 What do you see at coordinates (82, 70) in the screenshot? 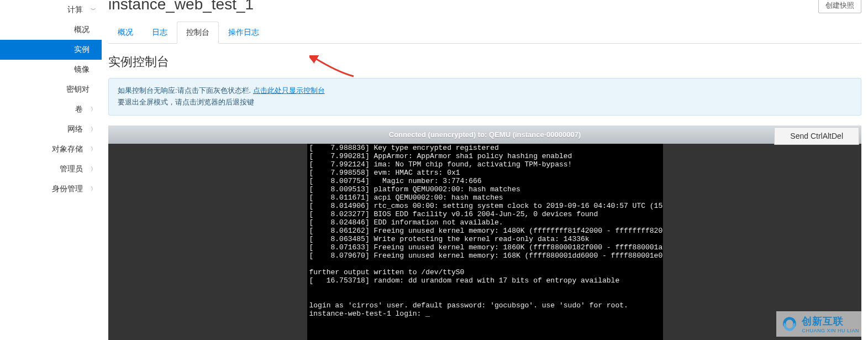
I see `sidebar-item-label: 镜像` at bounding box center [82, 70].